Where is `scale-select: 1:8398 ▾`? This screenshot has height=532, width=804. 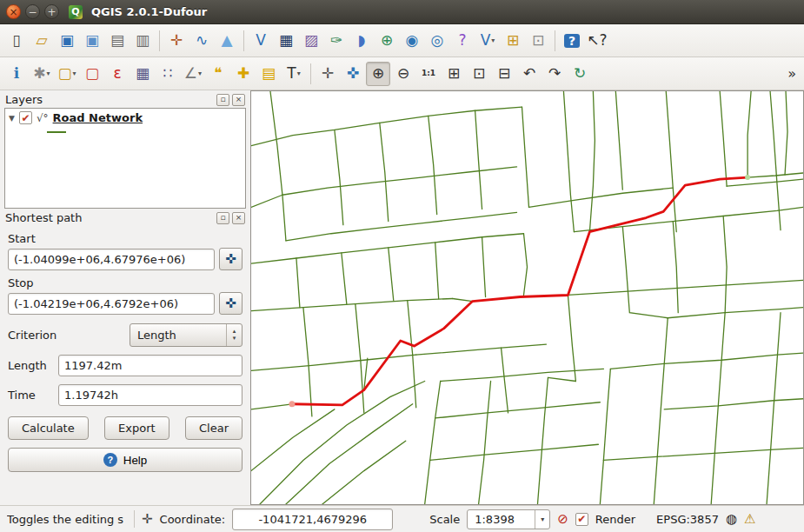
scale-select: 1:8398 ▾ is located at coordinates (508, 520).